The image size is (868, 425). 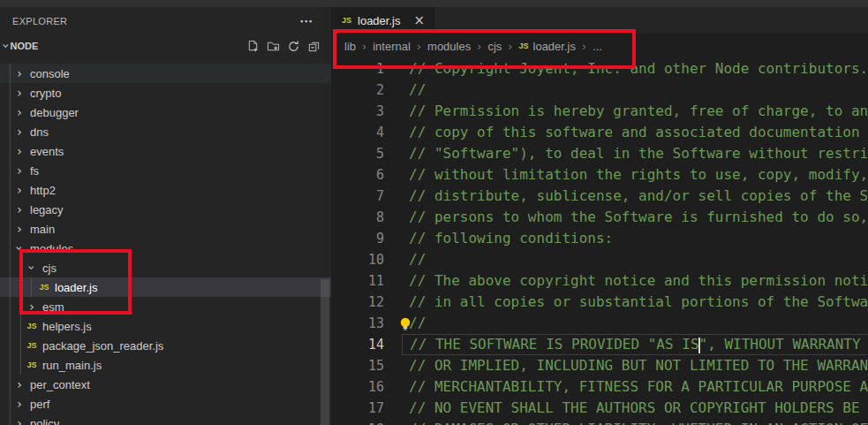 What do you see at coordinates (635, 366) in the screenshot?
I see `line-content: // OR IMPLIED, INCLUDING BUT NOT LIMITED…` at bounding box center [635, 366].